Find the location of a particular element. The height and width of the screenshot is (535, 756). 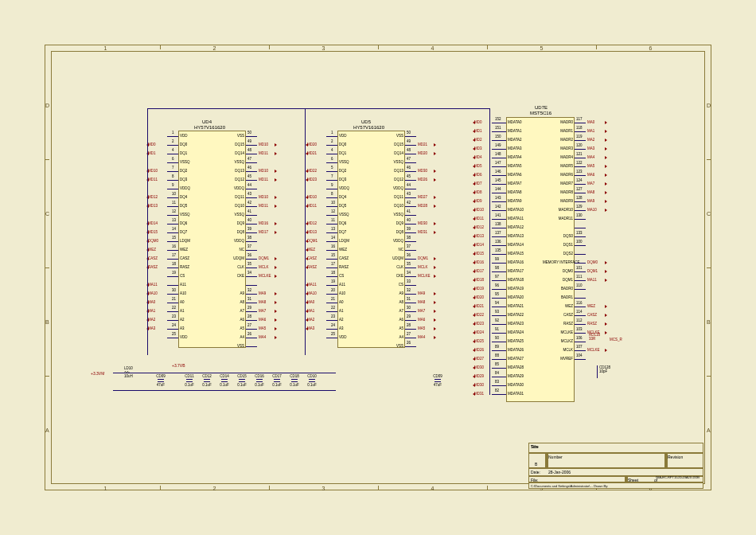

pin-name: MADR0 is located at coordinates (558, 123).